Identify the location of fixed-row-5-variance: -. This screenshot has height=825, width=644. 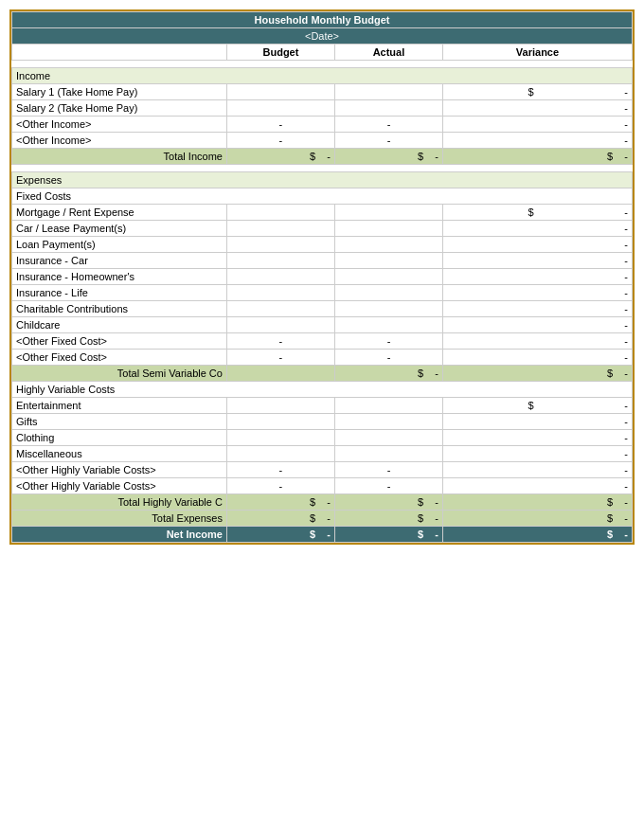
(585, 294).